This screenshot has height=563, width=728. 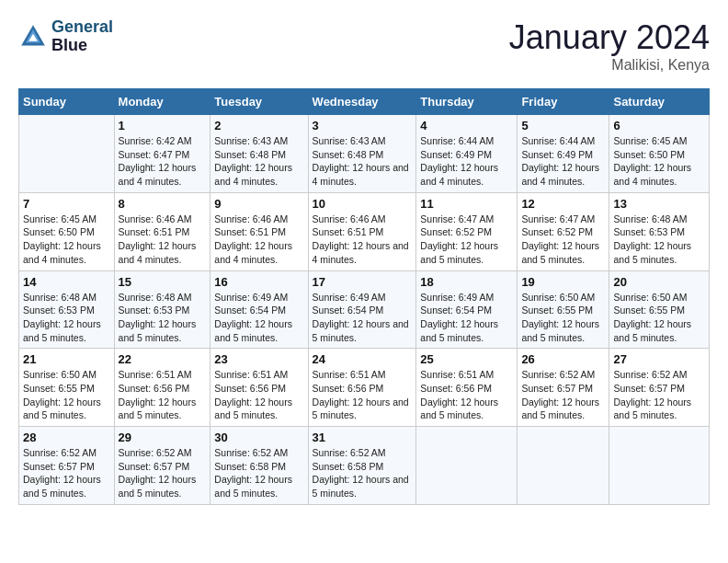 I want to click on day-cell: 19Sunrise: 6:50 AMSunset: 6:55 PMDayligh…, so click(x=563, y=309).